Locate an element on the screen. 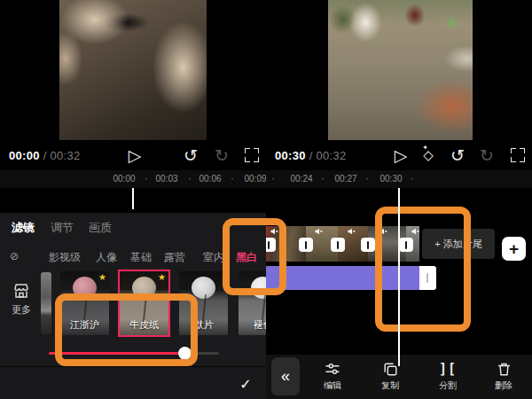 The width and height of the screenshot is (532, 399). no-filter-icon: ⊘ is located at coordinates (14, 256).